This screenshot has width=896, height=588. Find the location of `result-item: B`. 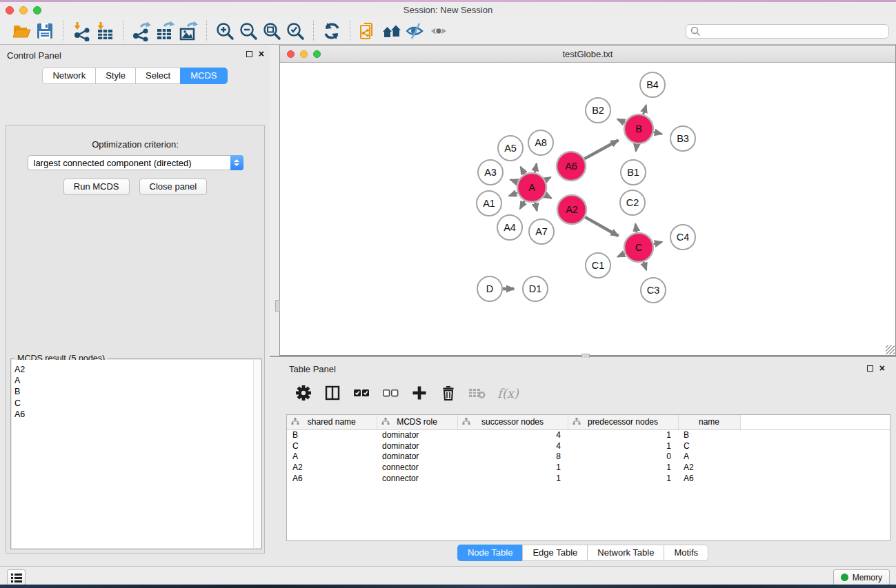

result-item: B is located at coordinates (138, 392).